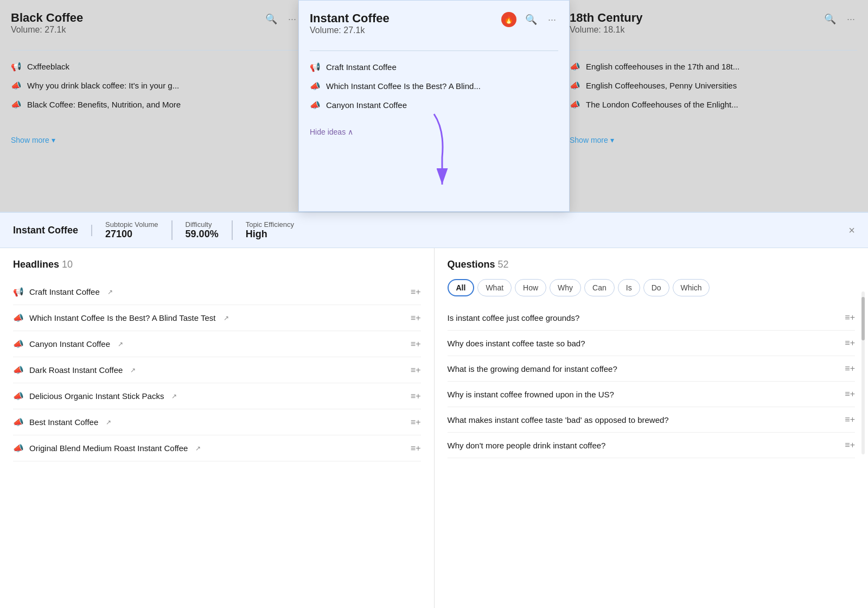 Image resolution: width=868 pixels, height=608 pixels. I want to click on 18th-century-title: 18th Century, so click(606, 18).